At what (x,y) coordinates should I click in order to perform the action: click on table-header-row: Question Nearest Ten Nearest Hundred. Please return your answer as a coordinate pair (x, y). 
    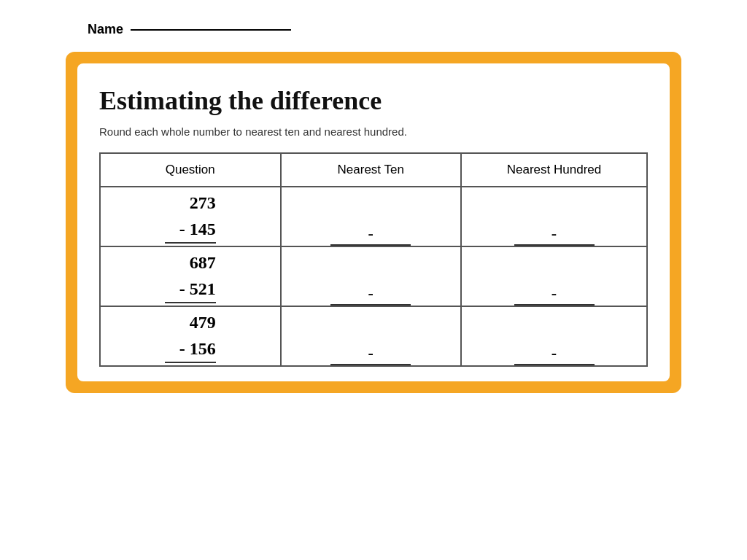
    Looking at the image, I should click on (374, 170).